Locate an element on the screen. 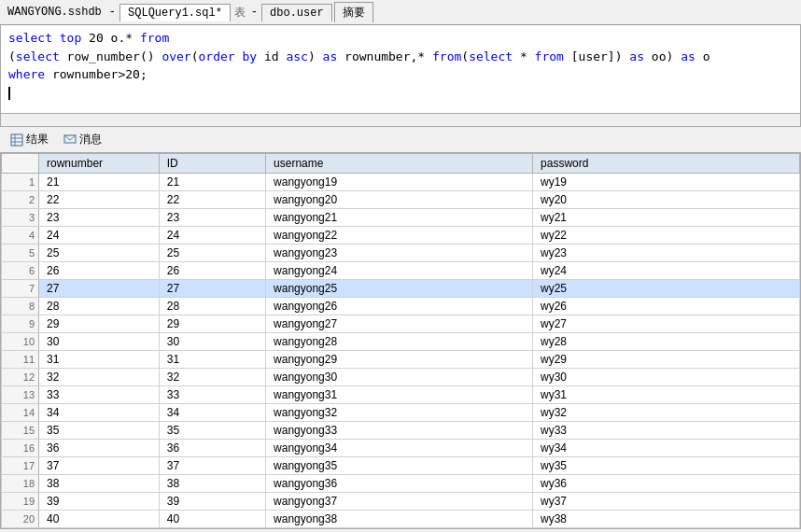  table-row: 153535wangyong33wy33 is located at coordinates (401, 431).